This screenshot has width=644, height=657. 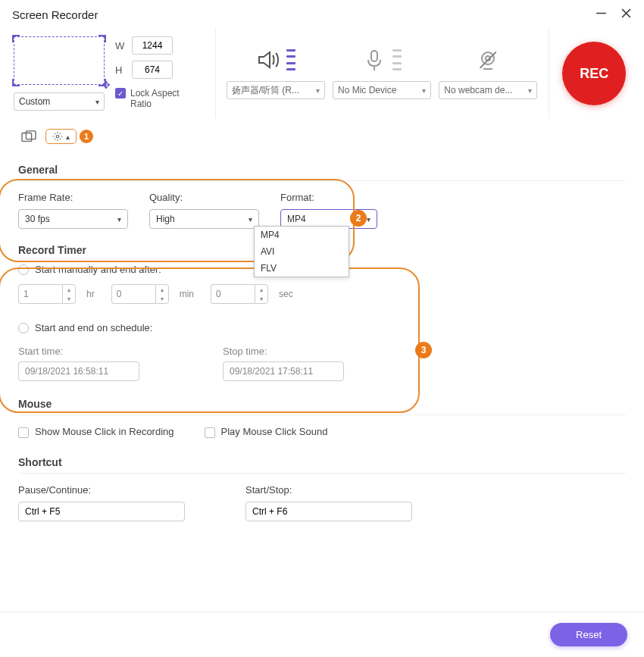 I want to click on window-title: Screen Recorder, so click(x=55, y=15).